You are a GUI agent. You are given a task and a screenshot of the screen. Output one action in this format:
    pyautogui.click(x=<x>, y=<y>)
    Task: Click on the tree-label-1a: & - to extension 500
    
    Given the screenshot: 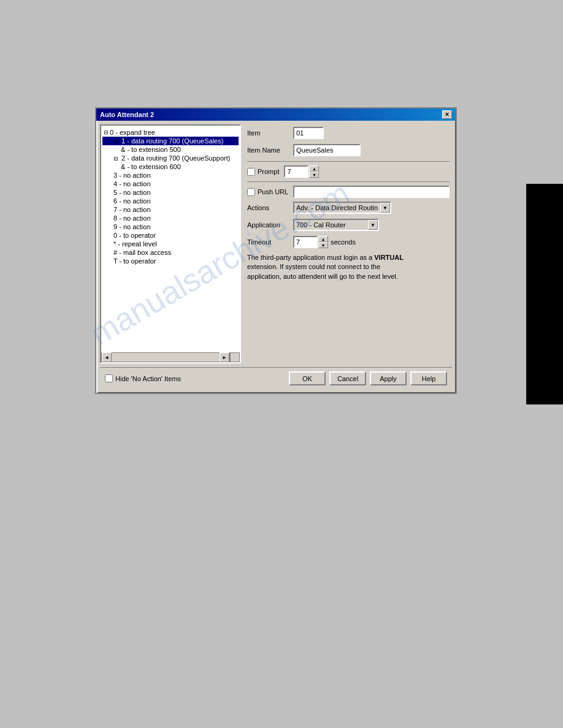 What is the action you would take?
    pyautogui.click(x=151, y=150)
    